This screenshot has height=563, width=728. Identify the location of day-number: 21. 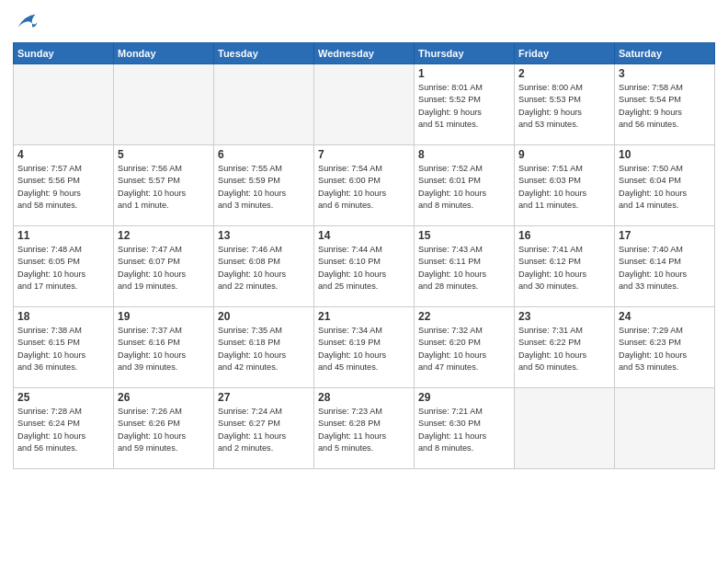
(364, 316).